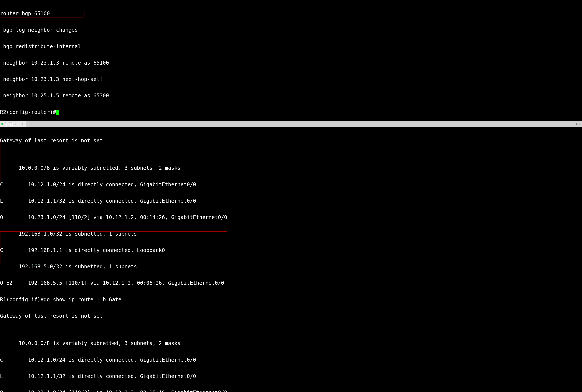 The width and height of the screenshot is (582, 392). Describe the element at coordinates (28, 112) in the screenshot. I see `prompt-r2: R2(config-router)#` at that location.